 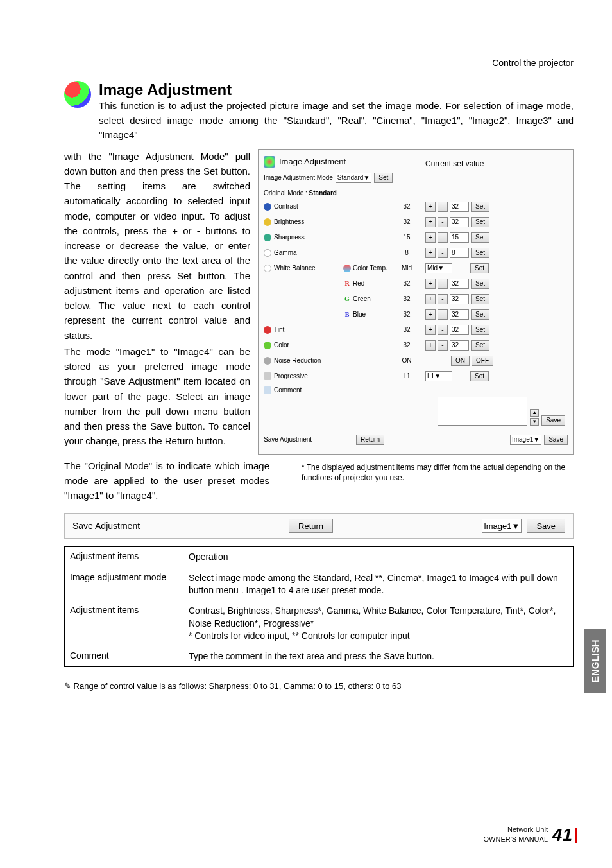 I want to click on colortemp-set: Set, so click(x=480, y=268).